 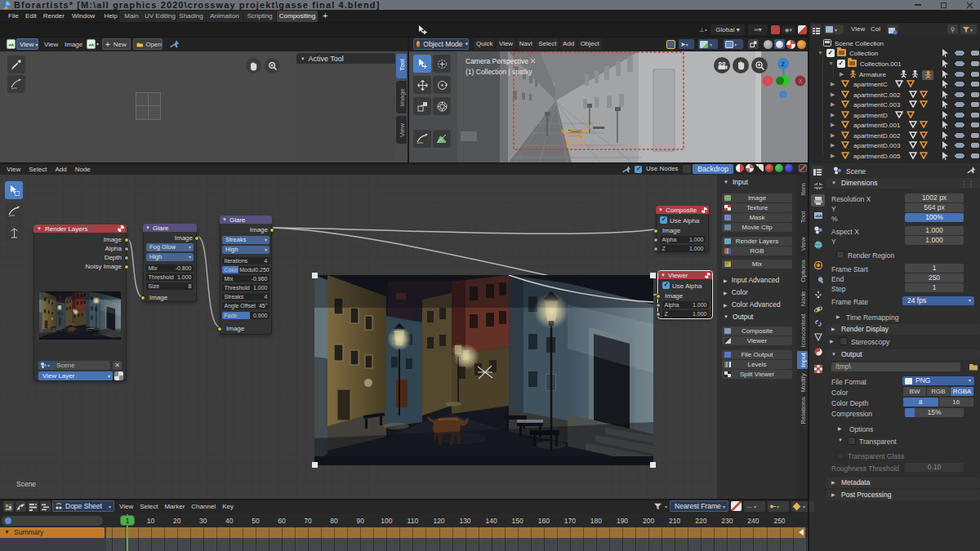 What do you see at coordinates (800, 82) in the screenshot?
I see `svg-text: X` at bounding box center [800, 82].